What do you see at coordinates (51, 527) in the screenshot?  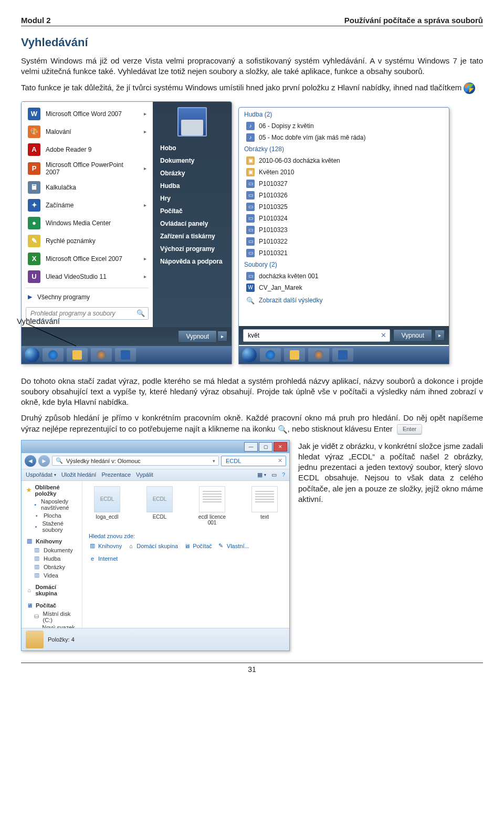 I see `nav-item: ▪Stažené soubory` at bounding box center [51, 527].